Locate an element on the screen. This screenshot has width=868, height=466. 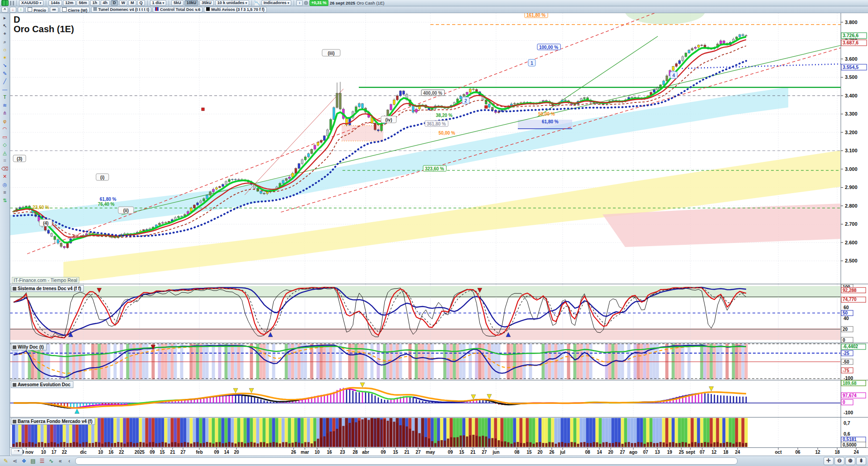
svg-text: 161,80 % is located at coordinates (536, 15).